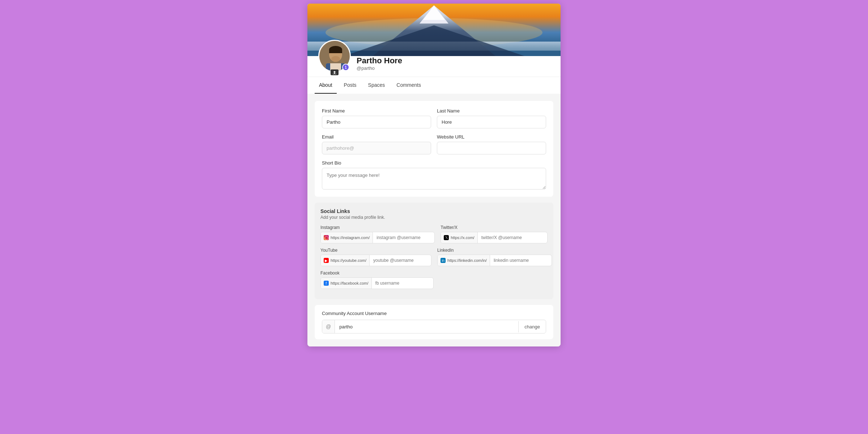 The image size is (868, 434). Describe the element at coordinates (434, 144) in the screenshot. I see `email-website-row: Email Website URL` at that location.